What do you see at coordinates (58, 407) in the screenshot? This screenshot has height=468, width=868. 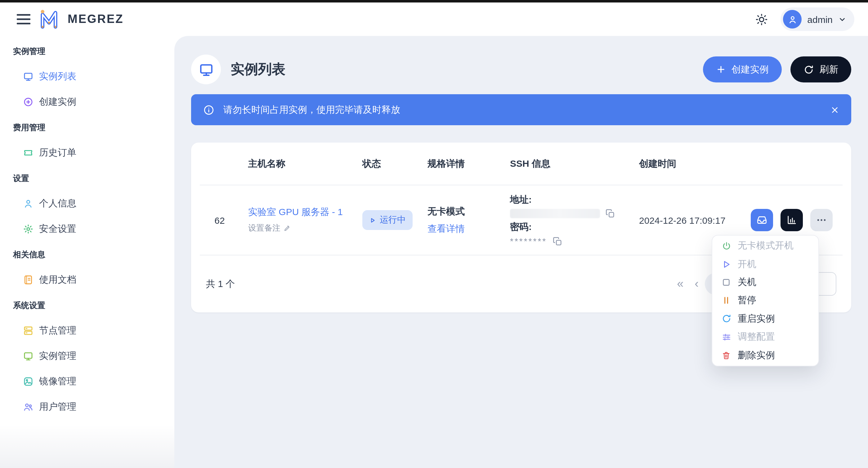 I see `sidebar-item-label: 用户管理` at bounding box center [58, 407].